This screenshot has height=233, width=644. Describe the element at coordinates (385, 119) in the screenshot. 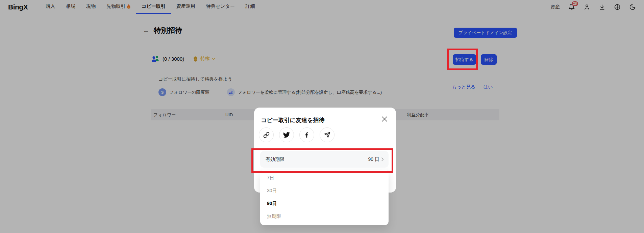

I see `close-icon` at that location.